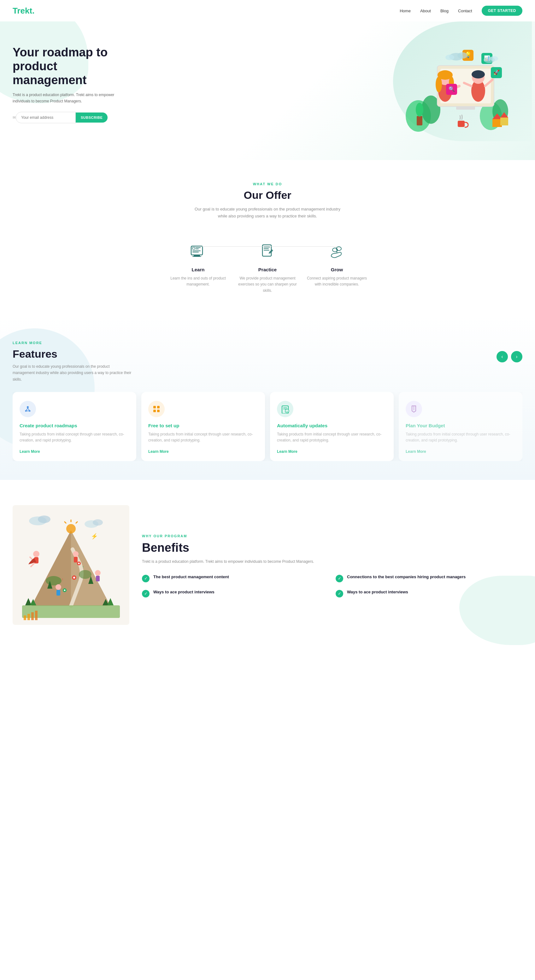  I want to click on benefits-blob, so click(497, 610).